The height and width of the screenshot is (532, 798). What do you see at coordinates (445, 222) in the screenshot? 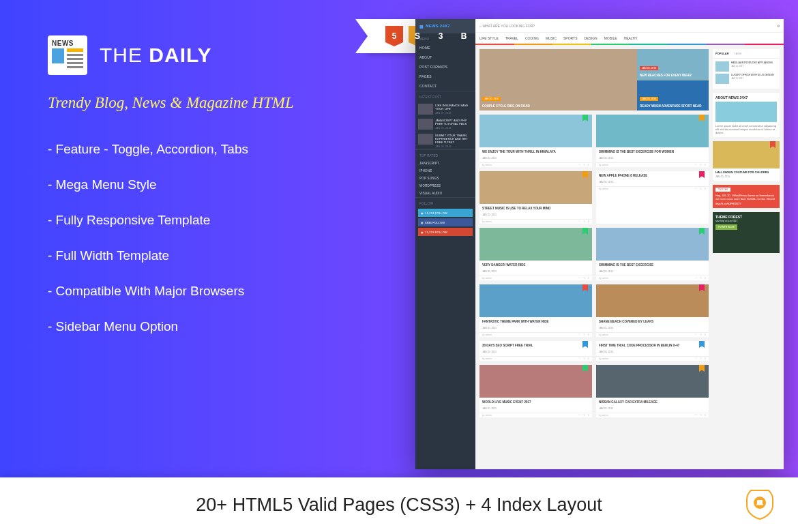
I see `mock-social-follow: ◉8836 FOLLOW` at bounding box center [445, 222].